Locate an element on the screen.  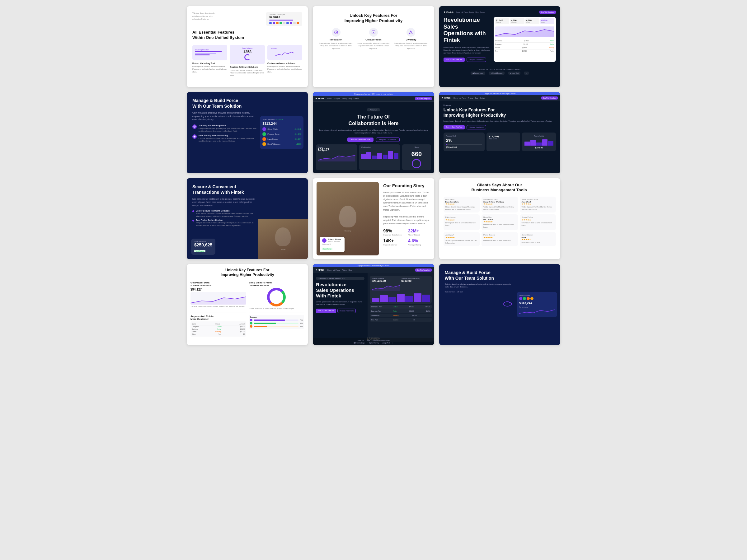
stat-value: 14K+ is located at coordinates (394, 241).